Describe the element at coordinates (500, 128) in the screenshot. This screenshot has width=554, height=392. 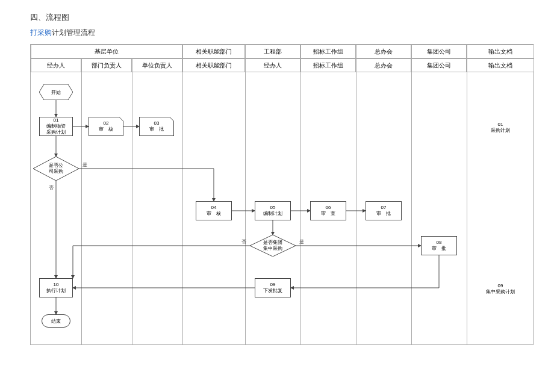
I see `doc-01: 01 采购计划` at that location.